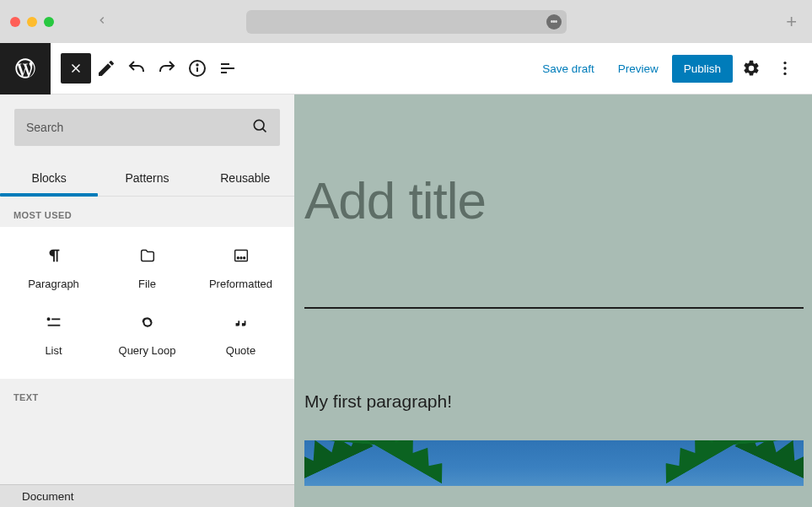 The width and height of the screenshot is (812, 507). What do you see at coordinates (554, 463) in the screenshot?
I see `image-block` at bounding box center [554, 463].